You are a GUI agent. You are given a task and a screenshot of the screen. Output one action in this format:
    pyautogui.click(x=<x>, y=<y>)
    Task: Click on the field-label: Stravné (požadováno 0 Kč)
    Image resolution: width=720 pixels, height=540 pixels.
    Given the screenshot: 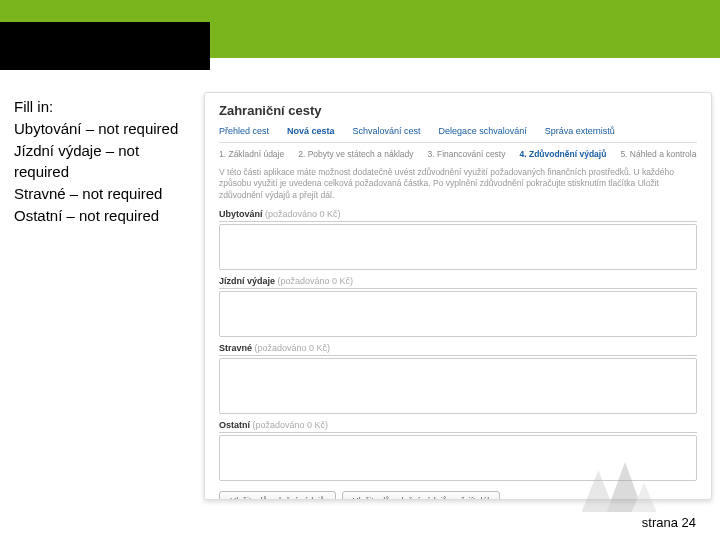 What is the action you would take?
    pyautogui.click(x=458, y=350)
    